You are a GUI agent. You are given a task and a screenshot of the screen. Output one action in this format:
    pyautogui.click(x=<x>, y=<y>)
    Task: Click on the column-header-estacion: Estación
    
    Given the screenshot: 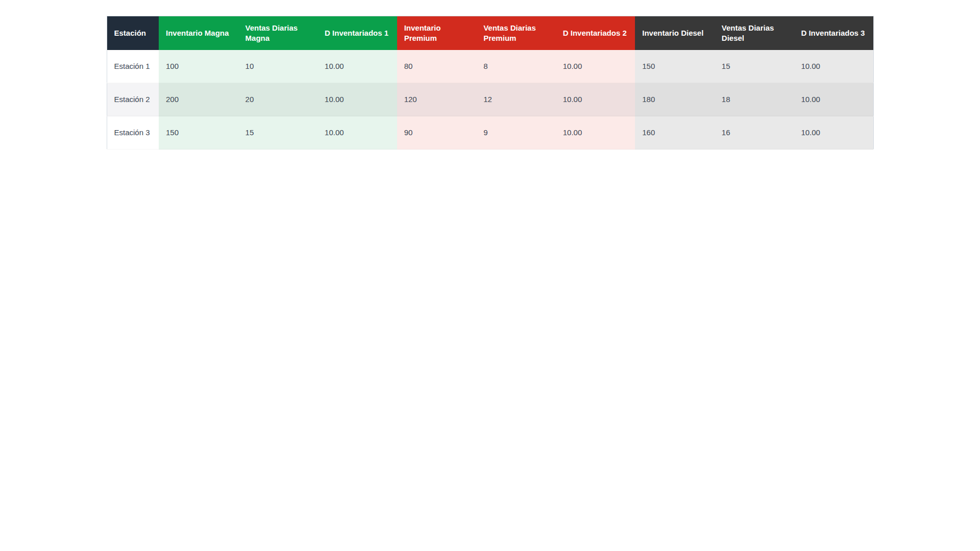 What is the action you would take?
    pyautogui.click(x=133, y=33)
    